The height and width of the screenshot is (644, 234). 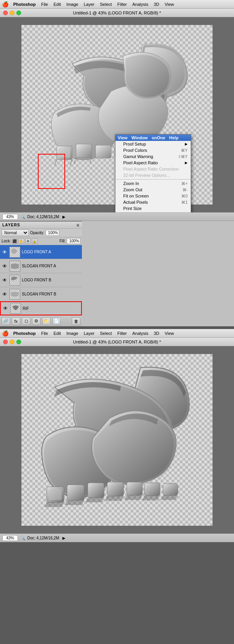 I want to click on zoom-input, so click(x=10, y=217).